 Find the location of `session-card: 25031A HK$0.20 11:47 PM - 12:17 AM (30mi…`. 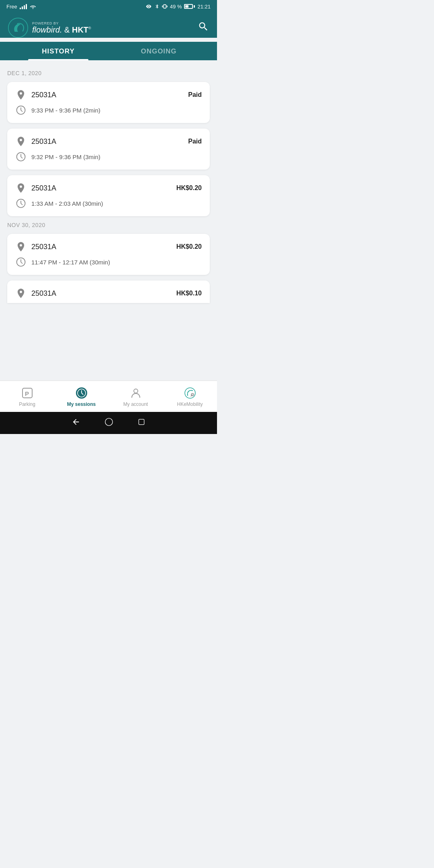

session-card: 25031A HK$0.20 11:47 PM - 12:17 AM (30mi… is located at coordinates (108, 254).